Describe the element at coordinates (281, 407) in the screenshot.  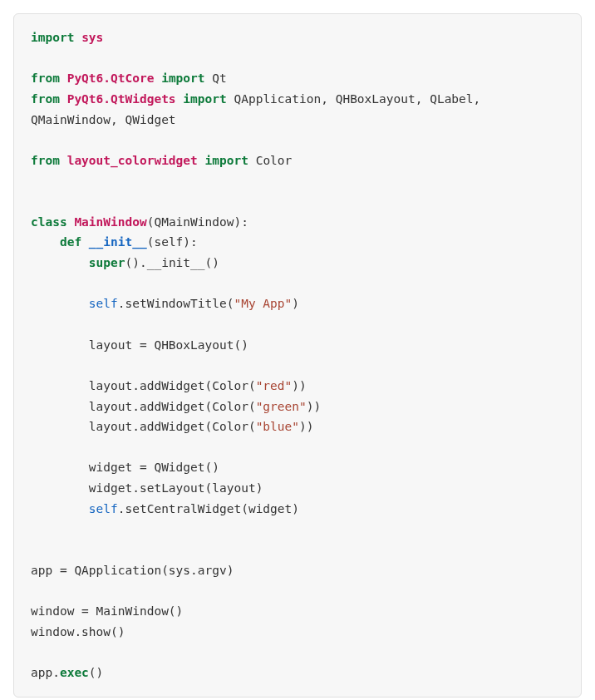
I see `string-green: "green"` at that location.